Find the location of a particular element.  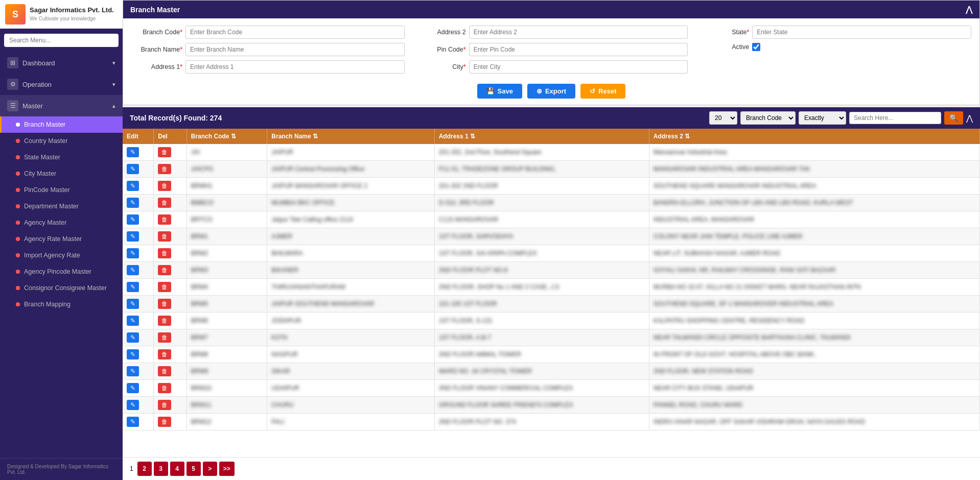

sidebar-item-dashboard: ⊞ Dashboard ▾ is located at coordinates (61, 63).